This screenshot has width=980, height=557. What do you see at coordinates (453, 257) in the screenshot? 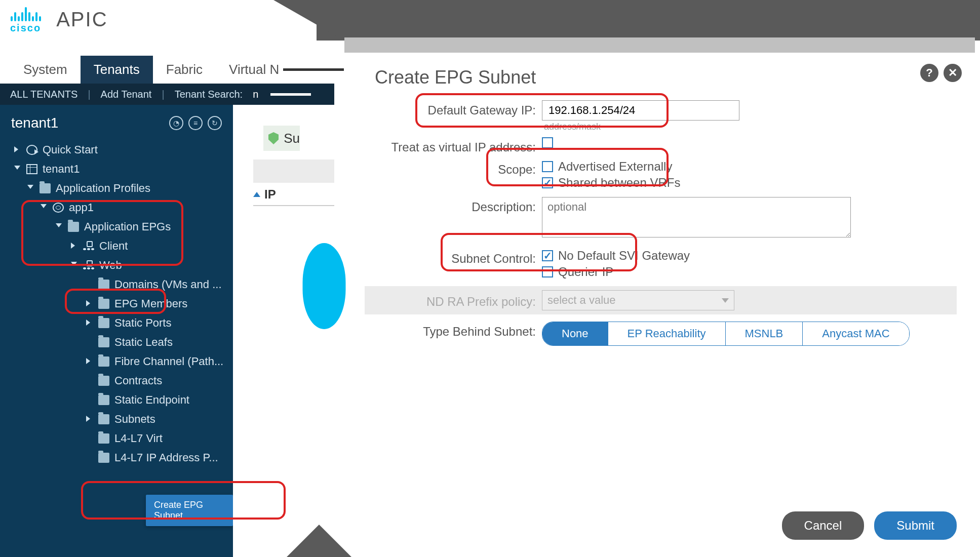
I see `subnet-ctrl-label: Subnet Control:` at bounding box center [453, 257].